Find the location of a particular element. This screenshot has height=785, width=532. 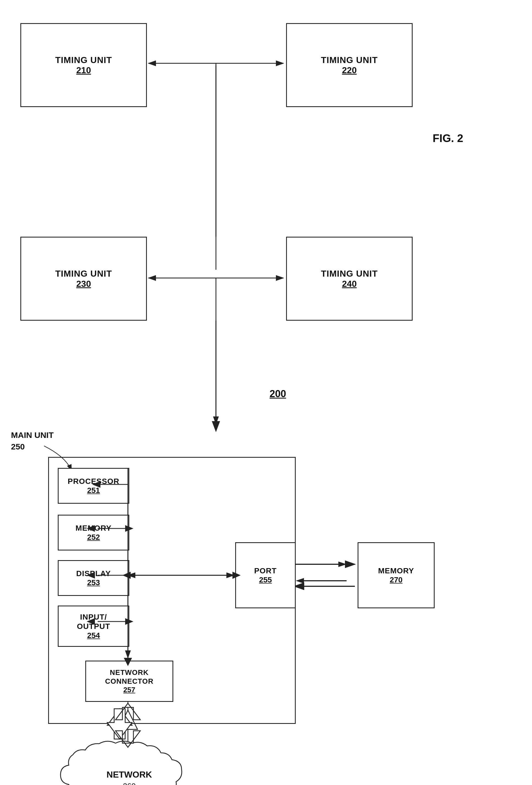

memory-252-box: MEMORY 252 is located at coordinates (94, 533).